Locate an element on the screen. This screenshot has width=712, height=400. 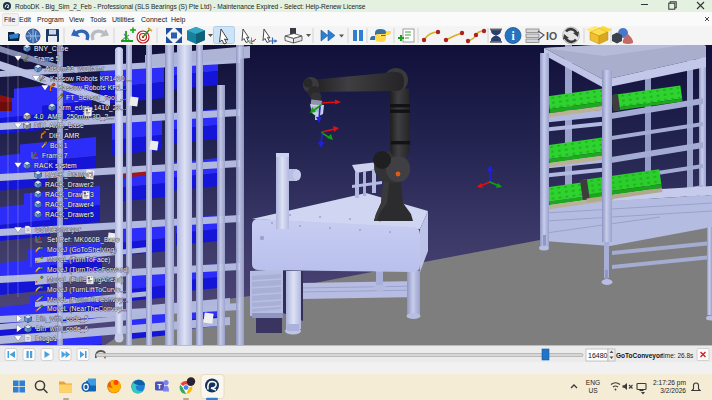
svg-text: Box 1 is located at coordinates (59, 146).